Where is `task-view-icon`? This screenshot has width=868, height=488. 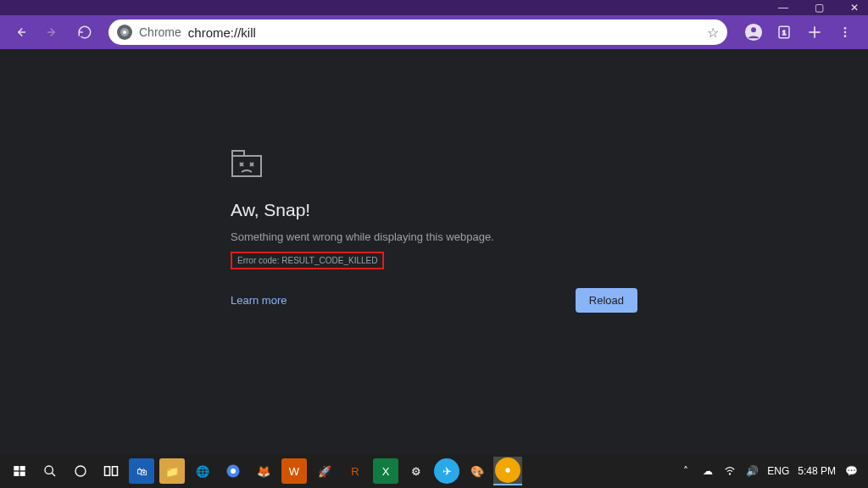
task-view-icon is located at coordinates (111, 471).